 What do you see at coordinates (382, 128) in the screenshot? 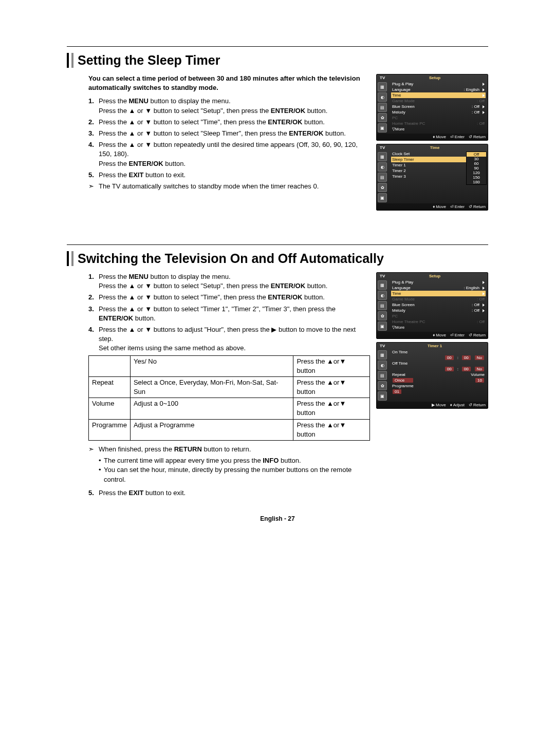
I see `input-icon: ▣` at bounding box center [382, 128].